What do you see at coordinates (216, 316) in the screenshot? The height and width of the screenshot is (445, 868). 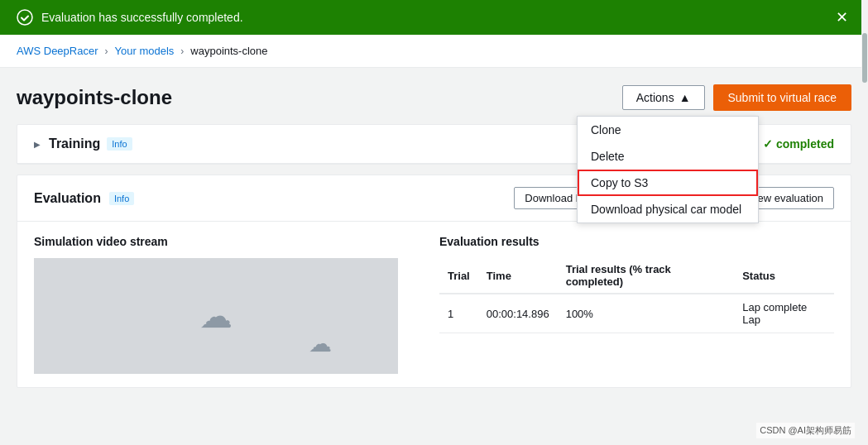 I see `video-placeholder: ☁ ☁` at bounding box center [216, 316].